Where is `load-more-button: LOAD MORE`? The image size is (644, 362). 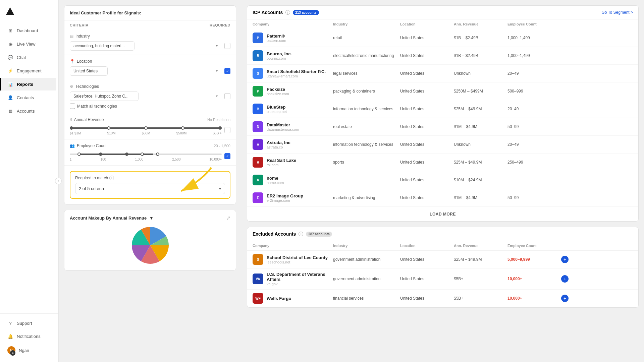
load-more-button: LOAD MORE is located at coordinates (443, 214).